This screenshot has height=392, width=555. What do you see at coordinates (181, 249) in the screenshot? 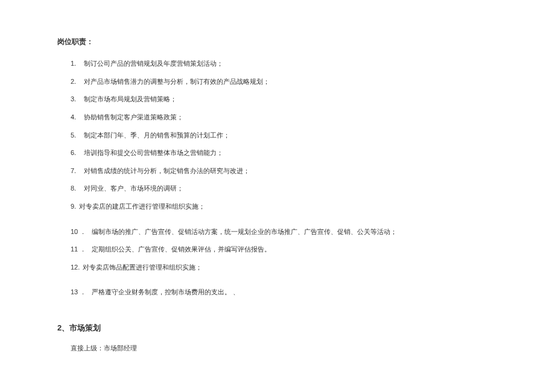
I see `item-text: 定期组织公关、广告宣传、促销效果评估，并编写评估报告。` at bounding box center [181, 249].